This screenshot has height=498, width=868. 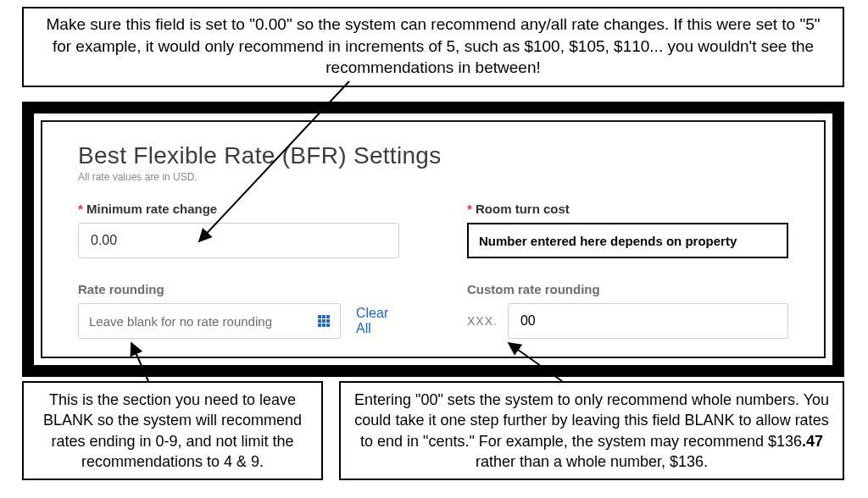 I want to click on grid-icon, so click(x=324, y=321).